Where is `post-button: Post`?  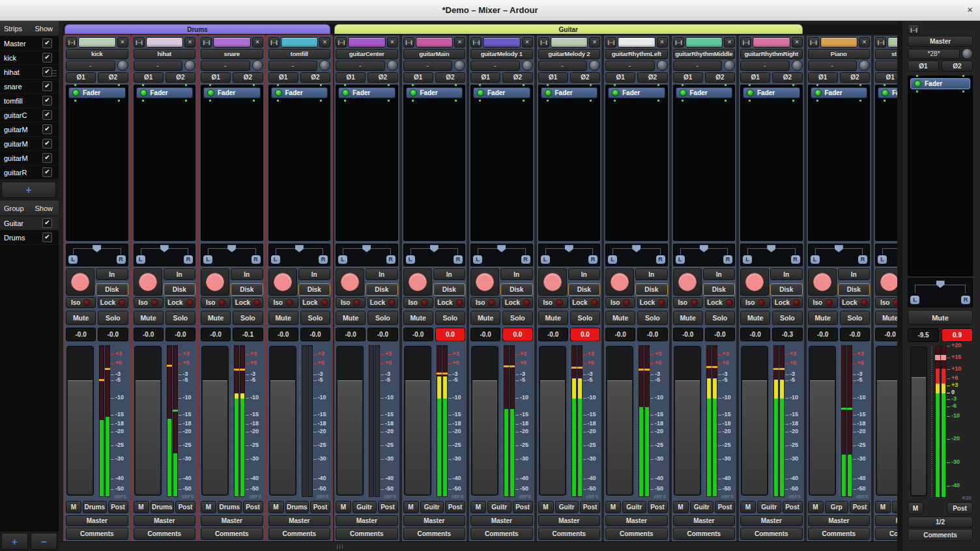 post-button: Post is located at coordinates (725, 507).